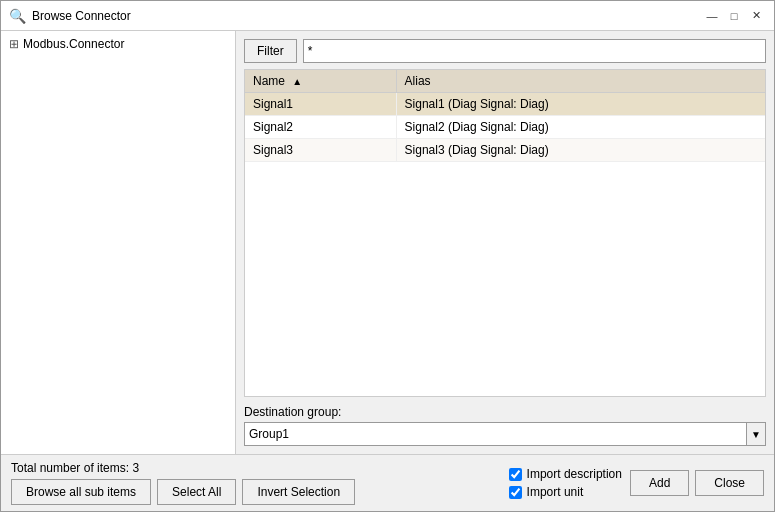 The width and height of the screenshot is (775, 512). Describe the element at coordinates (566, 492) in the screenshot. I see `import-unit-row: Import unit` at that location.